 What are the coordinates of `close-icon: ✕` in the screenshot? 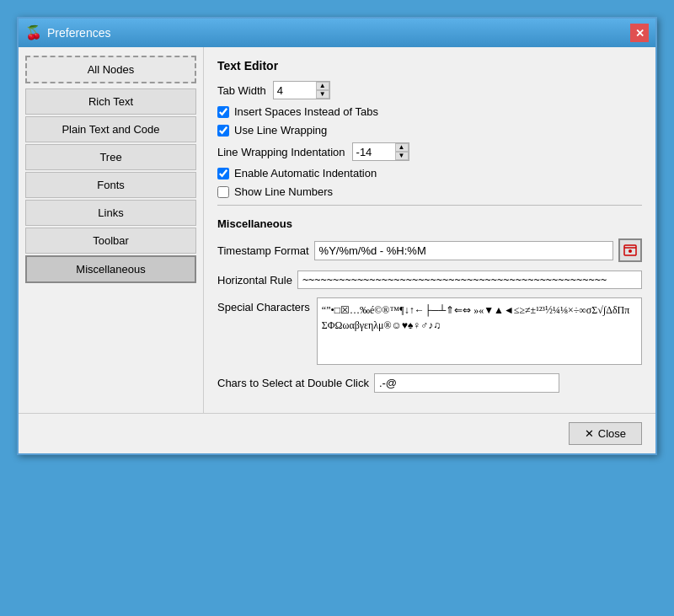 It's located at (590, 433).